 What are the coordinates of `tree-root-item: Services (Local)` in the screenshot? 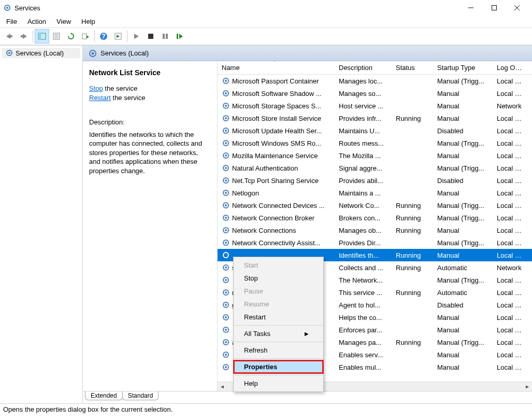 It's located at (41, 53).